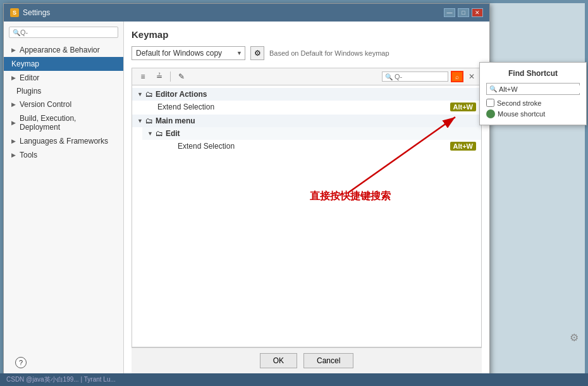 This screenshot has height=386, width=588. I want to click on title-bar-left: S Settings, so click(30, 13).